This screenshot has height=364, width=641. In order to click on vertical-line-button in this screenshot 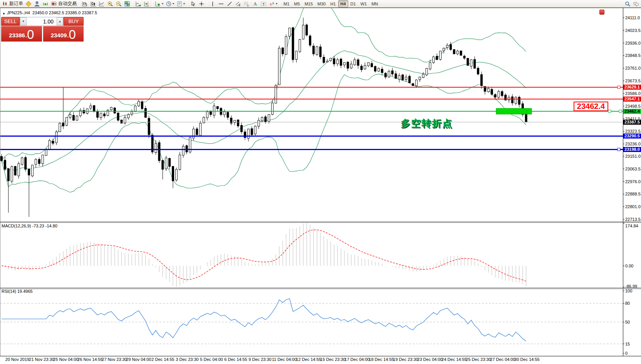, I will do `click(213, 4)`.